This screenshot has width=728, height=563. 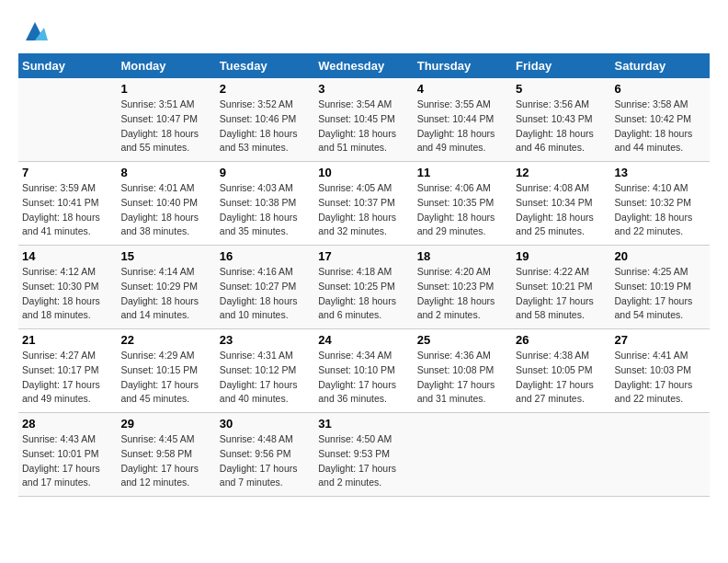 I want to click on cell-w3-d3: 16Sunrise: 4:16 AMSunset: 10:27 PMDaylig…, so click(x=265, y=287).